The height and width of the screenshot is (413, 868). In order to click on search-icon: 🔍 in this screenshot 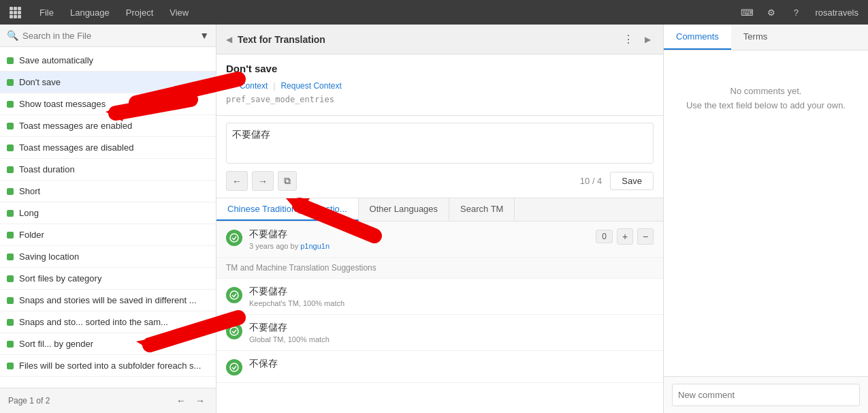, I will do `click(12, 35)`.